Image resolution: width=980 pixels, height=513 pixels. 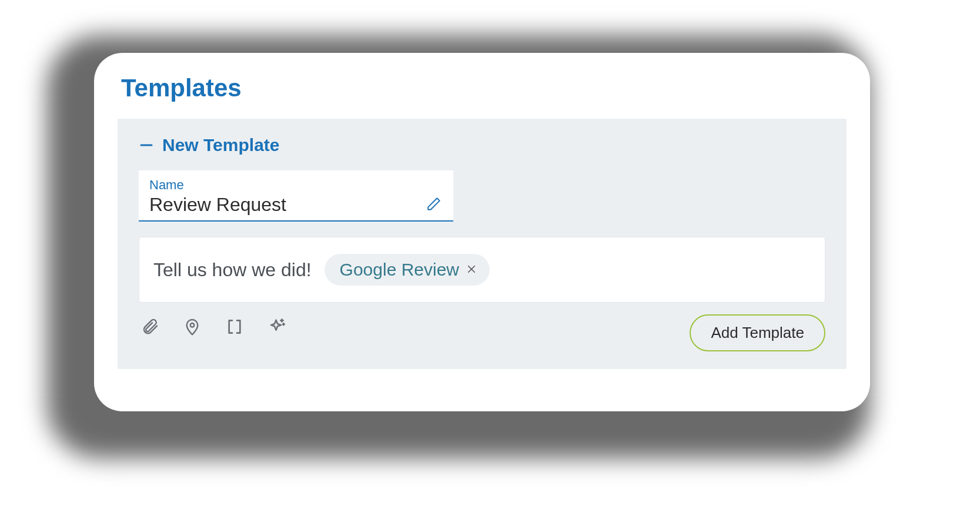 What do you see at coordinates (296, 196) in the screenshot?
I see `name-field-block: Name` at bounding box center [296, 196].